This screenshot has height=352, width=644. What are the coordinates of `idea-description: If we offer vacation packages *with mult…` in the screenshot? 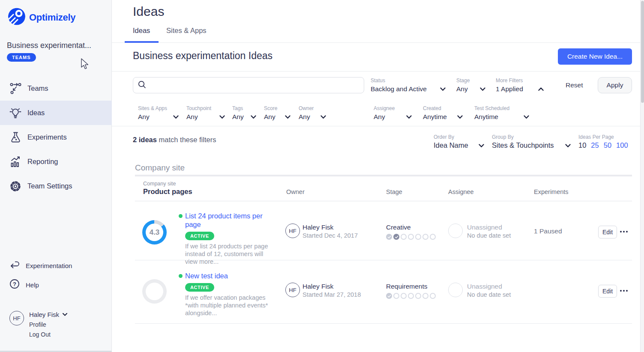 It's located at (228, 305).